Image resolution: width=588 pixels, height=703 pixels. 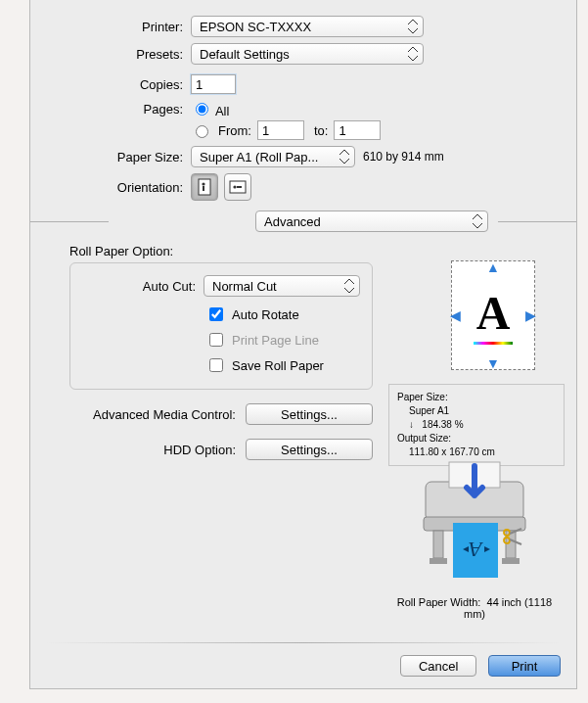 I want to click on arrow-up-icon: ▲, so click(x=493, y=267).